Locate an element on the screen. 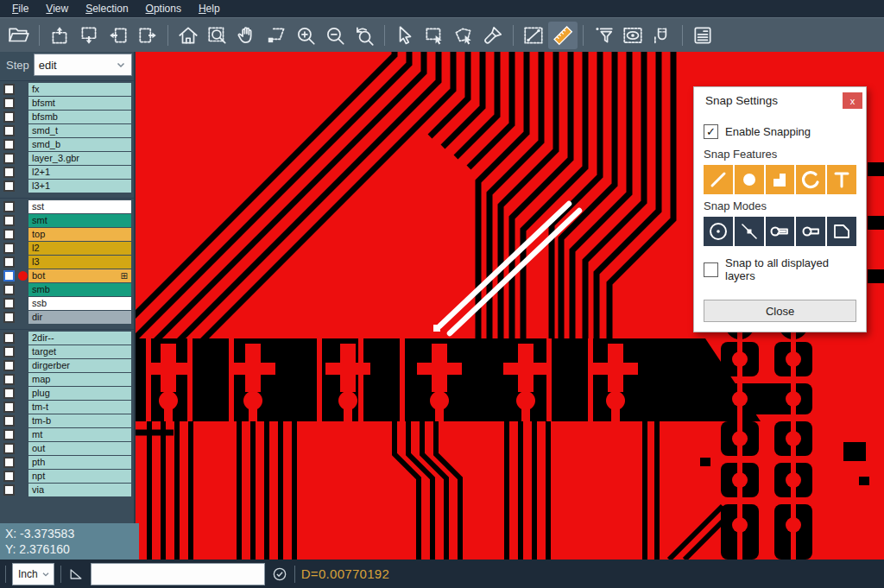  zoom-in-button is located at coordinates (306, 35).